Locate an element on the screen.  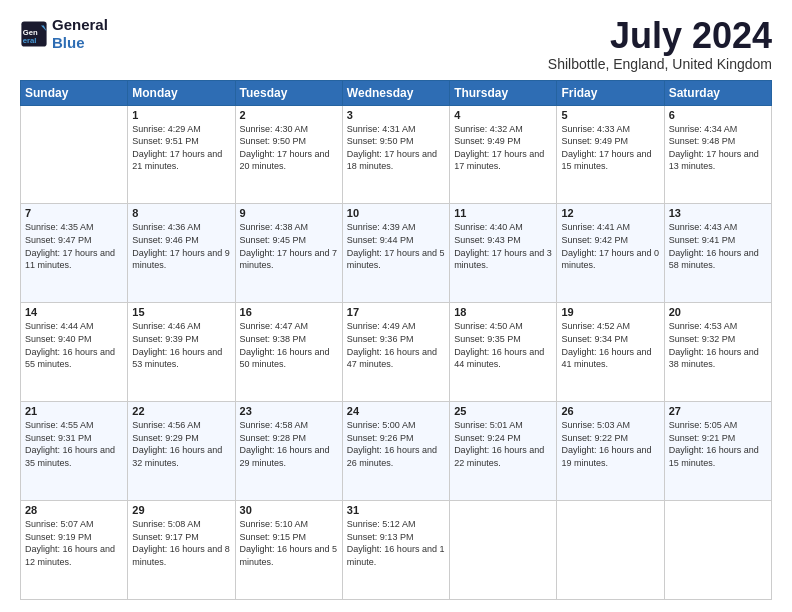
calendar-cell: 14Sunrise: 4:44 AMSunset: 9:40 PMDayligh… is located at coordinates (74, 352).